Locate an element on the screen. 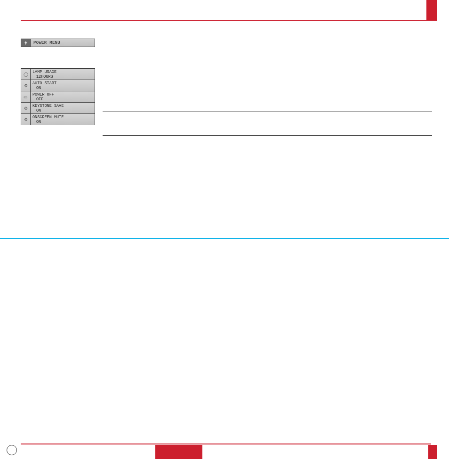 Image resolution: width=449 pixels, height=476 pixels. menu-item-lamp-usage: ◯ LAMP USAGE 12HOURS is located at coordinates (58, 74).